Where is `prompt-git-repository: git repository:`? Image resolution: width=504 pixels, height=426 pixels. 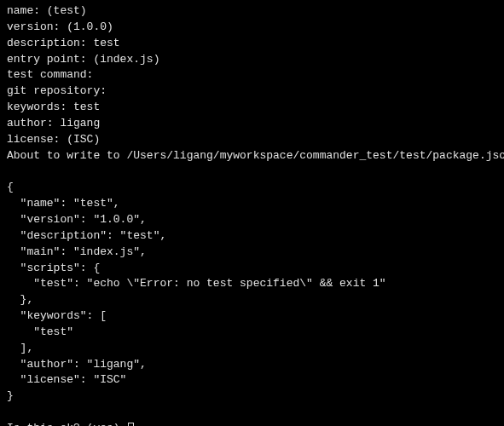
prompt-git-repository: git repository: is located at coordinates (252, 92).